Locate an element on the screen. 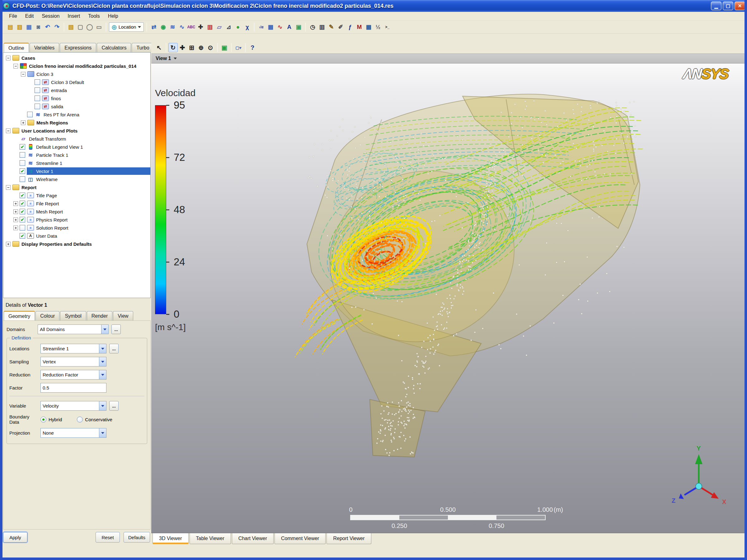 The image size is (747, 560). clip-plane-icon: ⊿ is located at coordinates (228, 27).